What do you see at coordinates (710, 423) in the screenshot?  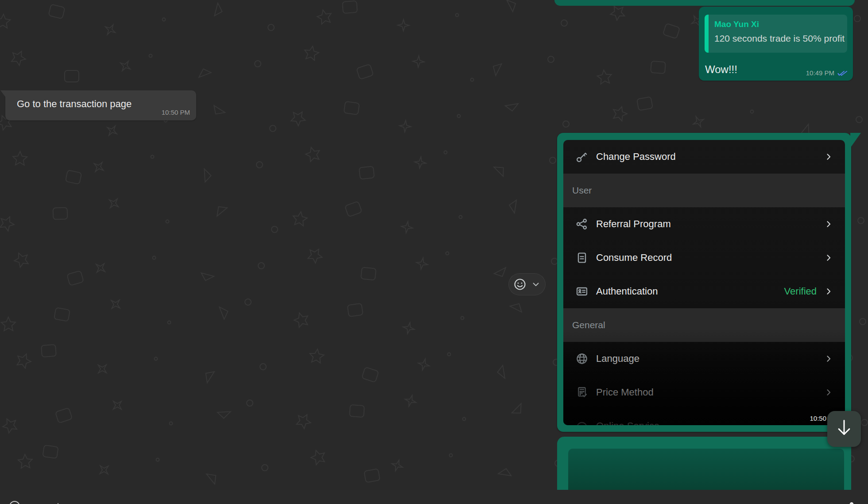 I see `settings-item-label: Online Service` at bounding box center [710, 423].